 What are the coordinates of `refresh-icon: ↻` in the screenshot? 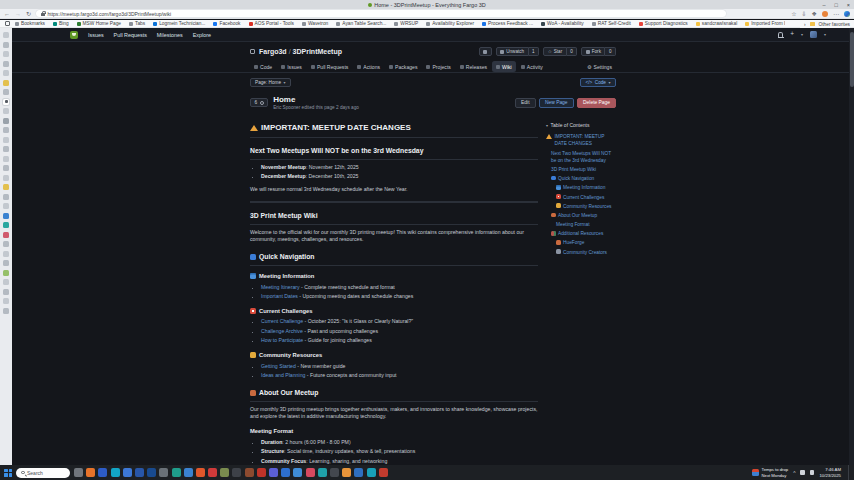 It's located at (28, 14).